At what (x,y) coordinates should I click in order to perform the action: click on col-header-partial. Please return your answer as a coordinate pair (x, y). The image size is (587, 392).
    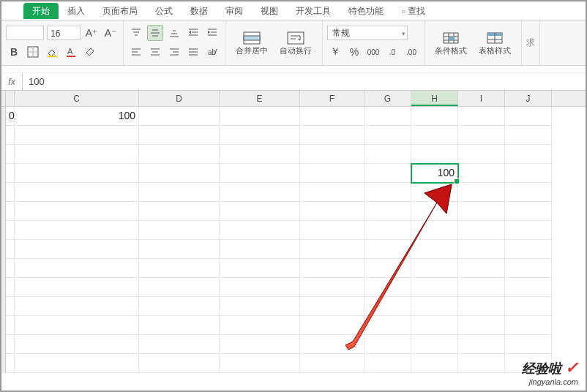
    Looking at the image, I should click on (10, 98).